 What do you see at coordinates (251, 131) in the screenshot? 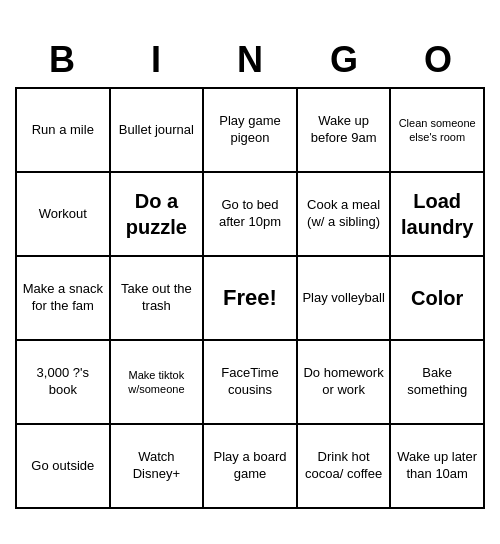
I see `bingo-cell: Play game pigeon` at bounding box center [251, 131].